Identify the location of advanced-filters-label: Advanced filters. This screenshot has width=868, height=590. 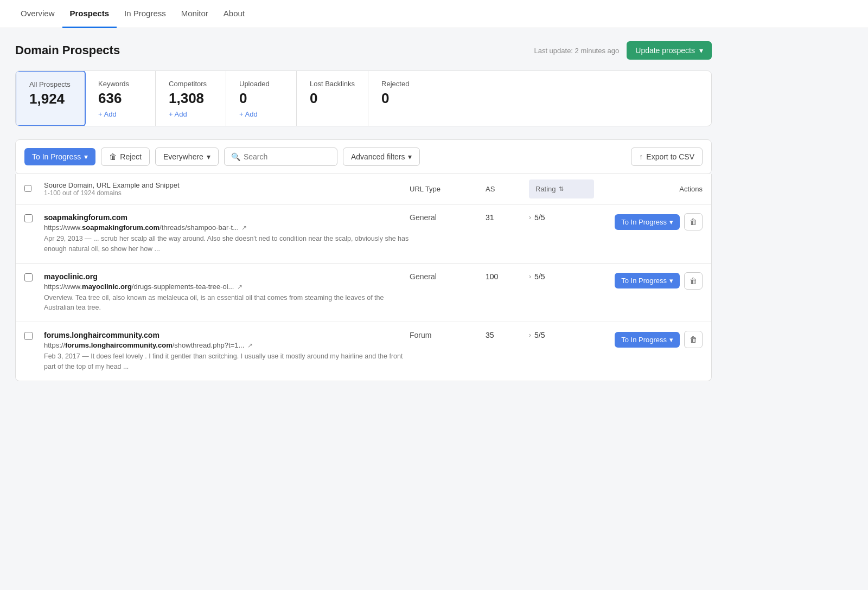
(378, 157).